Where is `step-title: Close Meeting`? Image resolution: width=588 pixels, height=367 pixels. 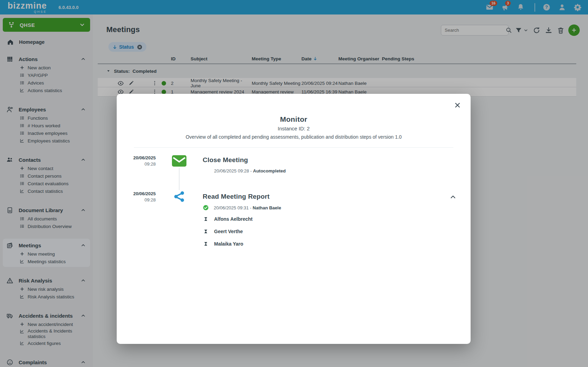 step-title: Close Meeting is located at coordinates (337, 160).